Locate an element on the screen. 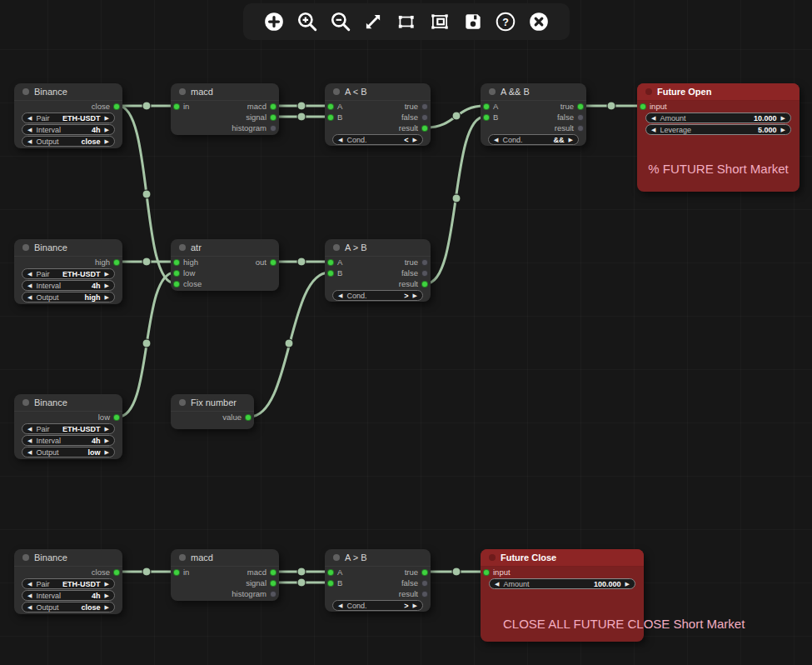  node-header: A && B is located at coordinates (533, 92).